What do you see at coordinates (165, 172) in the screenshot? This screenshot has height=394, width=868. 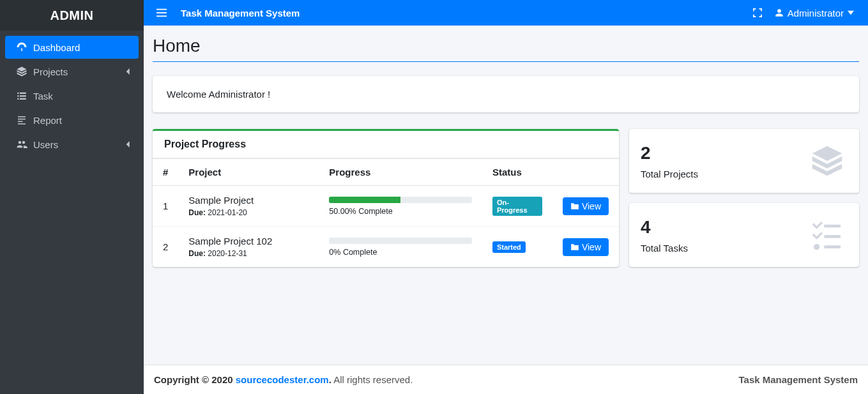 I see `col-index: #` at bounding box center [165, 172].